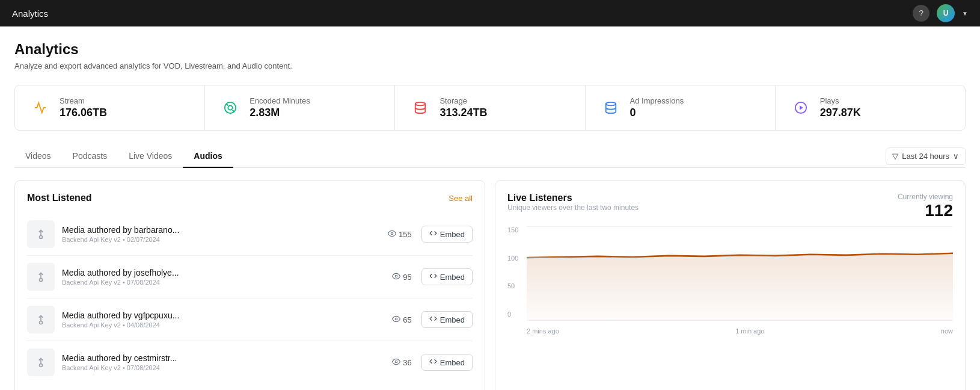 The height and width of the screenshot is (390, 980). Describe the element at coordinates (432, 362) in the screenshot. I see `media-stats: 36 Embed` at that location.